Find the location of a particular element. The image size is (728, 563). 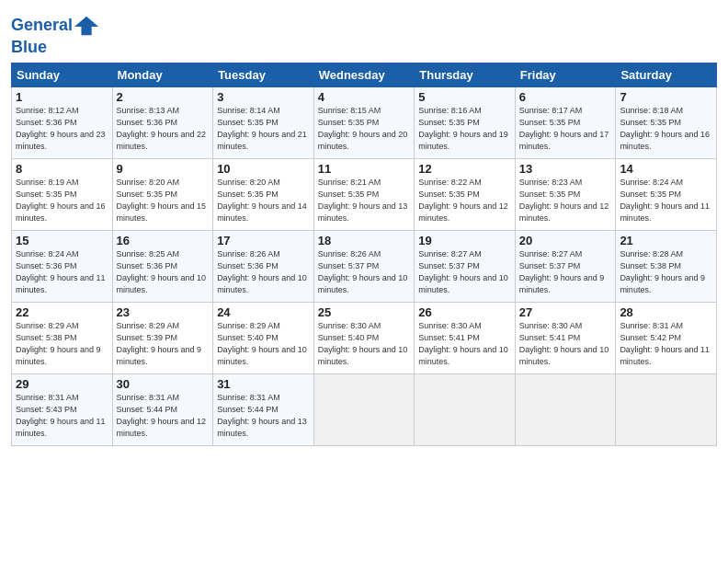

calendar-cell: 22Sunrise: 8:29 AMSunset: 5:38 PMDayligh… is located at coordinates (63, 338).